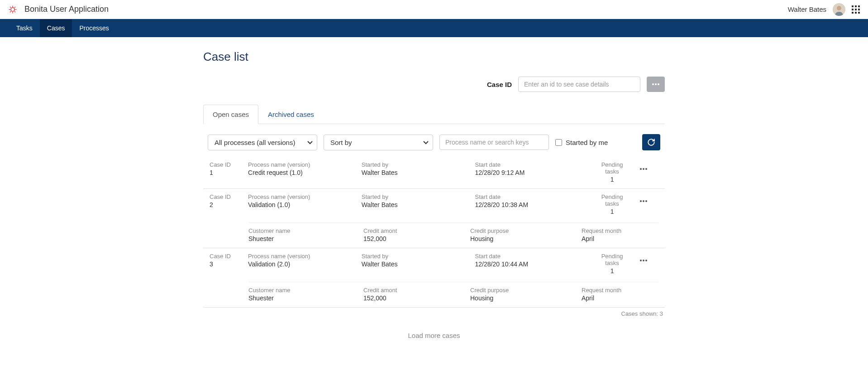  I want to click on tab-open-cases: Open cases, so click(231, 114).